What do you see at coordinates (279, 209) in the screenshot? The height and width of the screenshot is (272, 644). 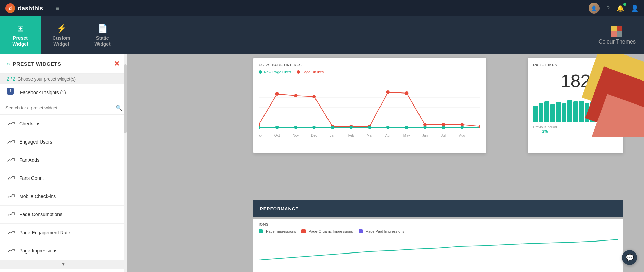 I see `performance-title: PERFORMANCE` at bounding box center [279, 209].